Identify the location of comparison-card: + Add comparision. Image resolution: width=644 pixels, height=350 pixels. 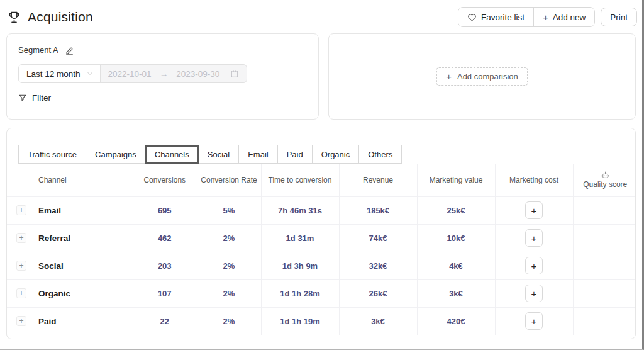
(482, 77).